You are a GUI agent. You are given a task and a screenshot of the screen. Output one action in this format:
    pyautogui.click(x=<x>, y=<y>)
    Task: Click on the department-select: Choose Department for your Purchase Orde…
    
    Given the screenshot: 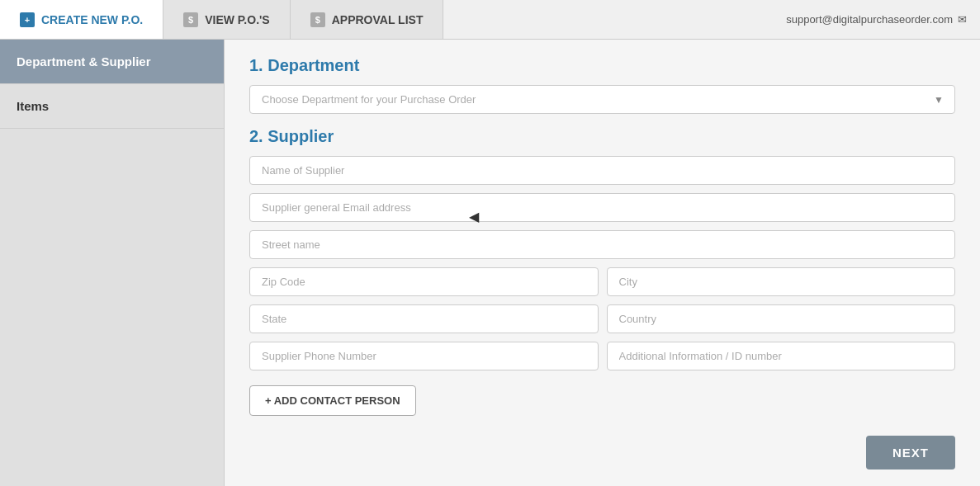 What is the action you would take?
    pyautogui.click(x=603, y=99)
    